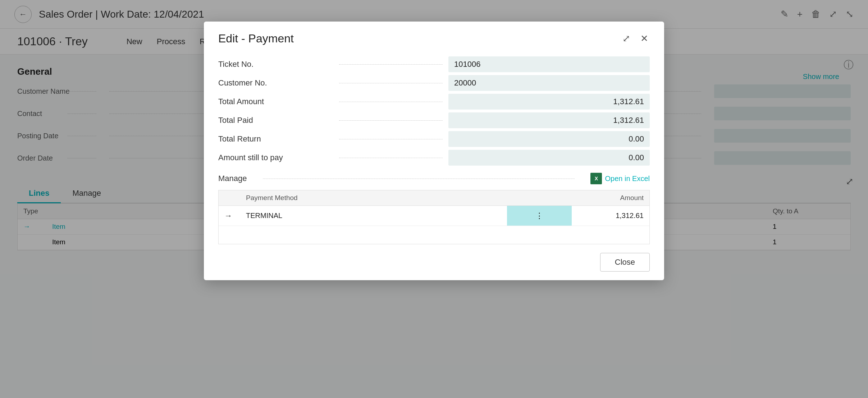 The image size is (868, 398). Describe the element at coordinates (608, 216) in the screenshot. I see `row1-amount: 1,312.61` at that location.